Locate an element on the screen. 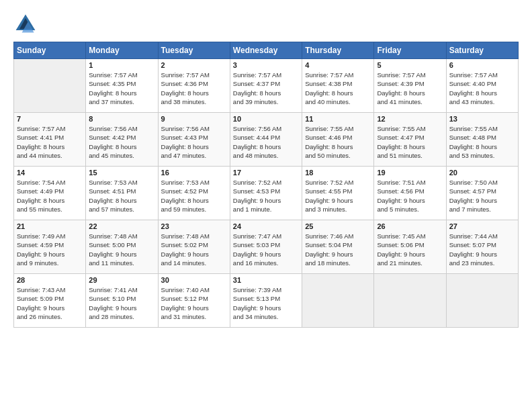 The height and width of the screenshot is (411, 532). day-number: 4 is located at coordinates (338, 65).